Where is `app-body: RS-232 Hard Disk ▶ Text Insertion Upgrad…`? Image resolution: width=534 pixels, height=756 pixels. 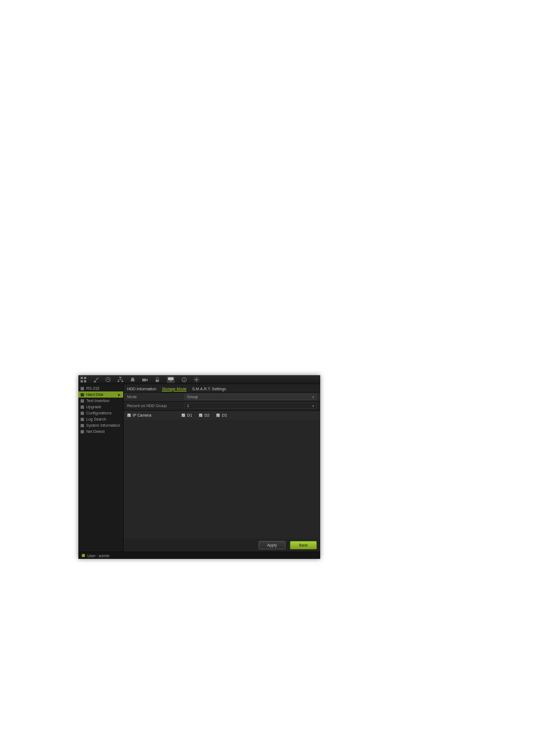 app-body: RS-232 Hard Disk ▶ Text Insertion Upgrad… is located at coordinates (199, 468).